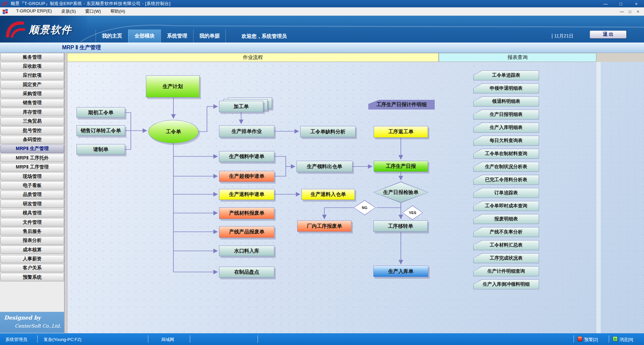  What do you see at coordinates (325, 166) in the screenshot?
I see `flow-node-lingliao-chucang: 生产领料出仓单` at bounding box center [325, 166].